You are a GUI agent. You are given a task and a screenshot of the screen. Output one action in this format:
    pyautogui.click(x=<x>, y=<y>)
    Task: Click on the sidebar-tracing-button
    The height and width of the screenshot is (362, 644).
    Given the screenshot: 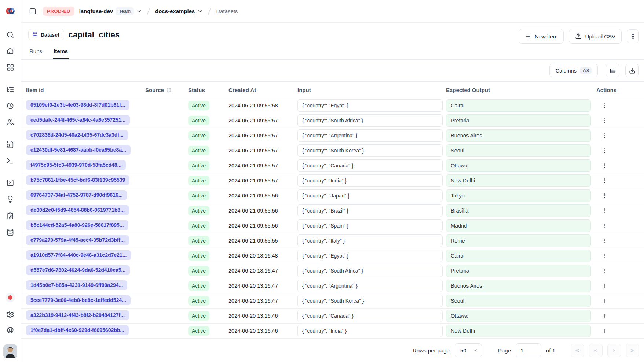 What is the action you would take?
    pyautogui.click(x=10, y=89)
    